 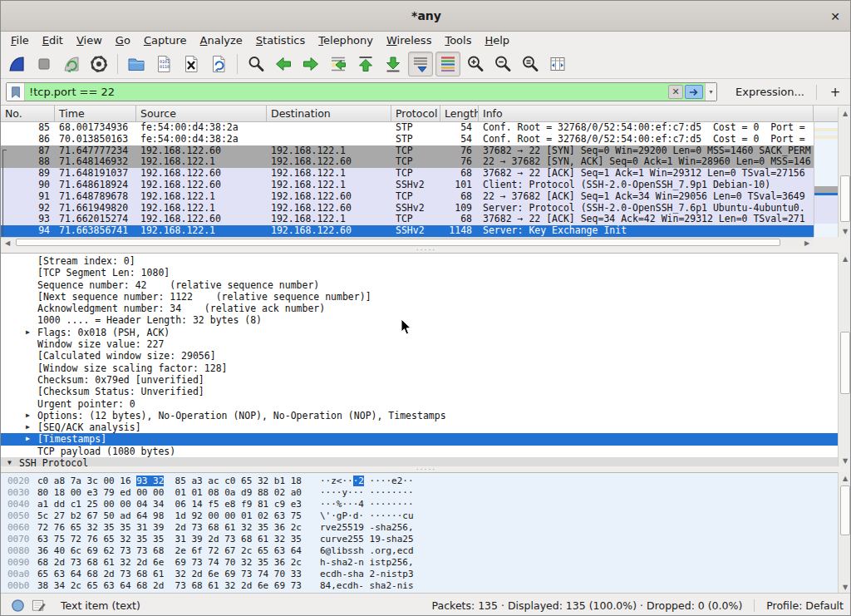 What do you see at coordinates (835, 17) in the screenshot?
I see `close-icon: ✕` at bounding box center [835, 17].